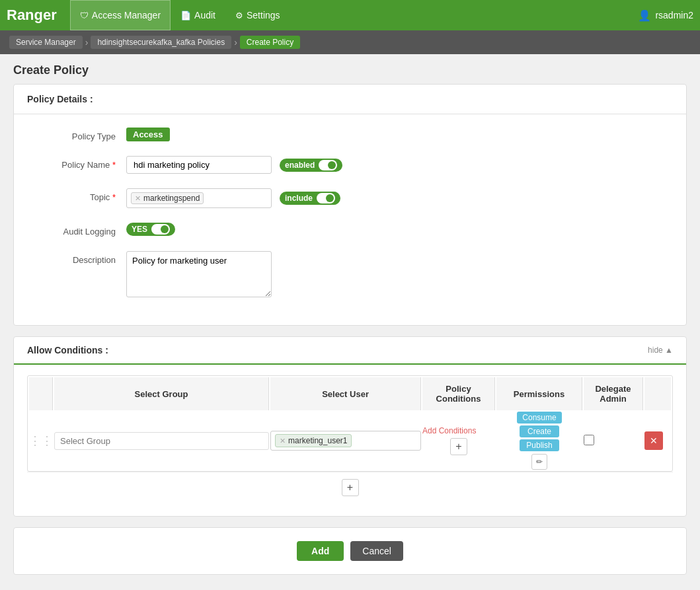 The width and height of the screenshot is (700, 590). Describe the element at coordinates (161, 394) in the screenshot. I see `select-group-header: Select Group` at that location.